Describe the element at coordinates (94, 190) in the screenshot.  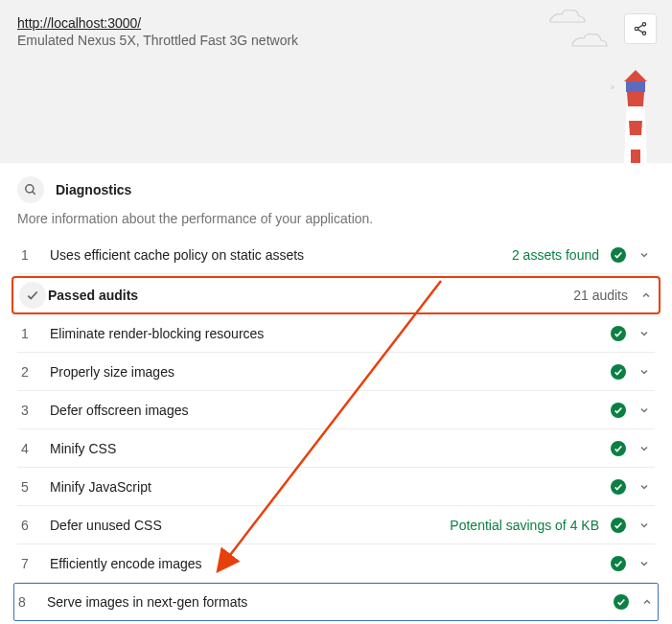
I see `diagnostics-title: Diagnostics` at that location.